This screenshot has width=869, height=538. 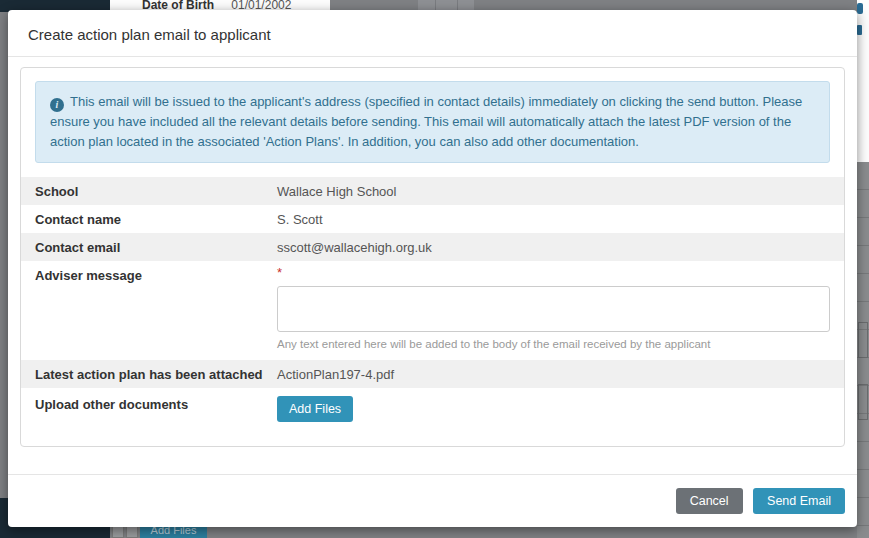 I want to click on info-icon: i, so click(x=57, y=105).